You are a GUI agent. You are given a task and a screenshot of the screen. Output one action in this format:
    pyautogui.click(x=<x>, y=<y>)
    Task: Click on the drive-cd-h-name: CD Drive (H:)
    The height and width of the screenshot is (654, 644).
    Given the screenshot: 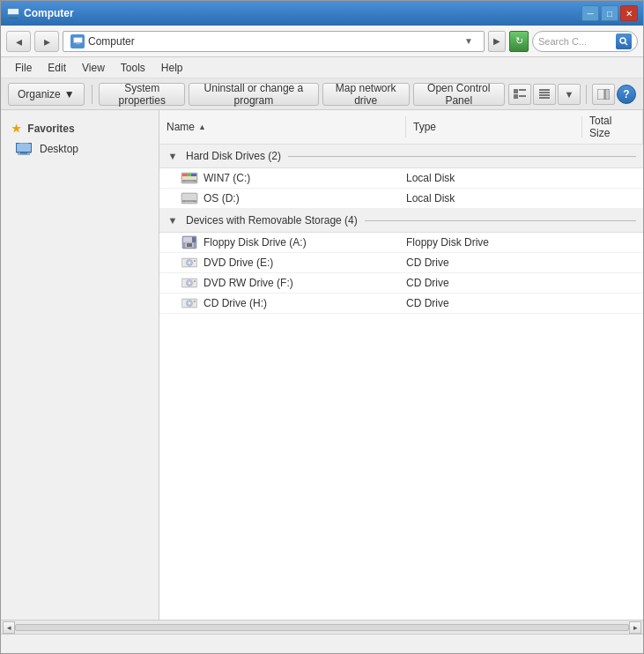 What is the action you would take?
    pyautogui.click(x=293, y=303)
    